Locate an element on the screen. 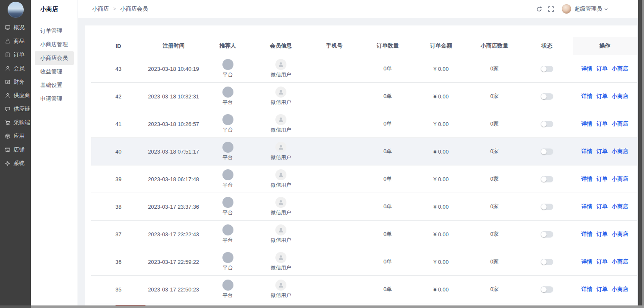 This screenshot has width=644, height=308. column-header-4: 会员信息 is located at coordinates (281, 46).